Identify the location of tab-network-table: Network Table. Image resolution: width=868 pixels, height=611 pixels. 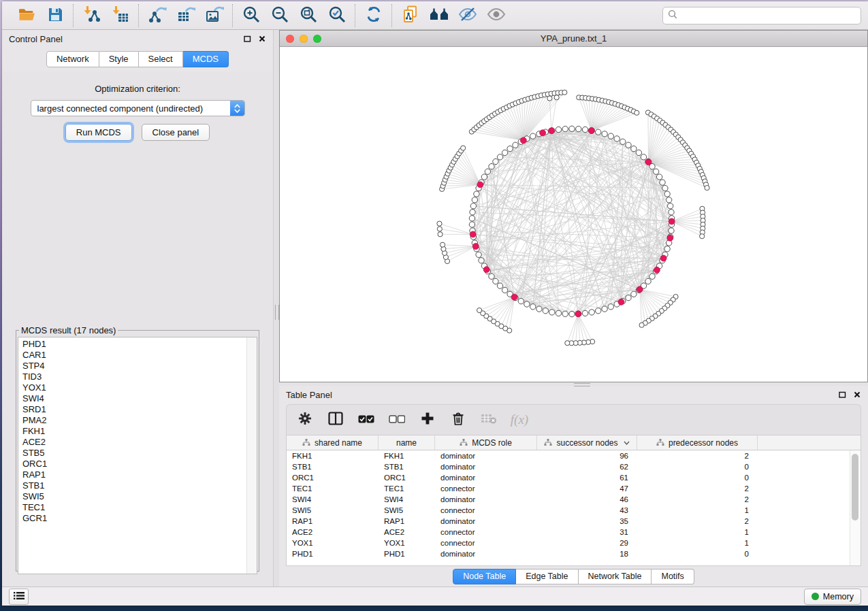
(615, 577).